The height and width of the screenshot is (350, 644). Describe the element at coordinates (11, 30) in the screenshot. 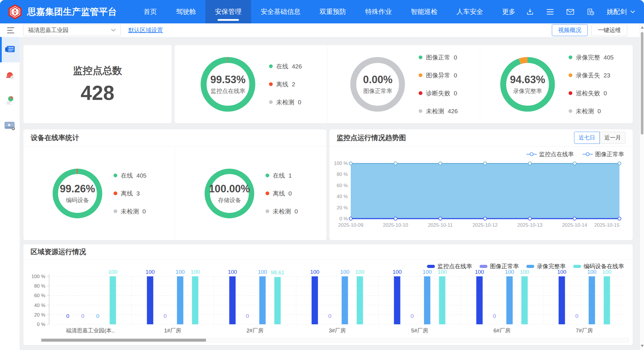

I see `collapse-sidebar-icon` at that location.